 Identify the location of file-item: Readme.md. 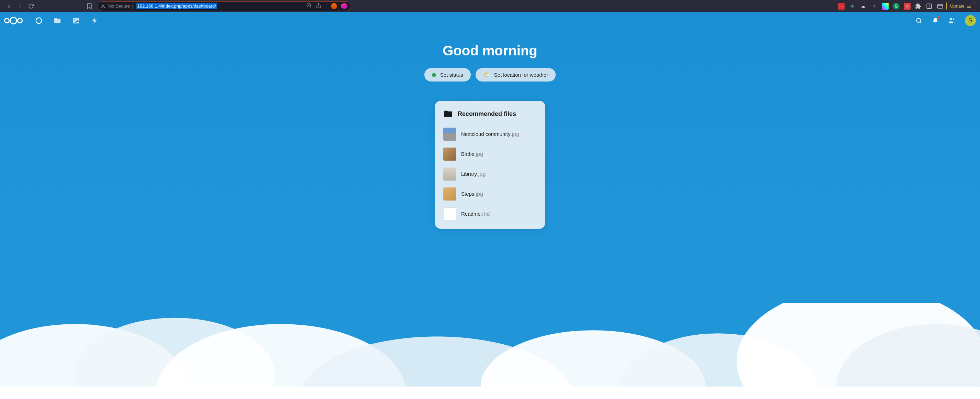
(490, 214).